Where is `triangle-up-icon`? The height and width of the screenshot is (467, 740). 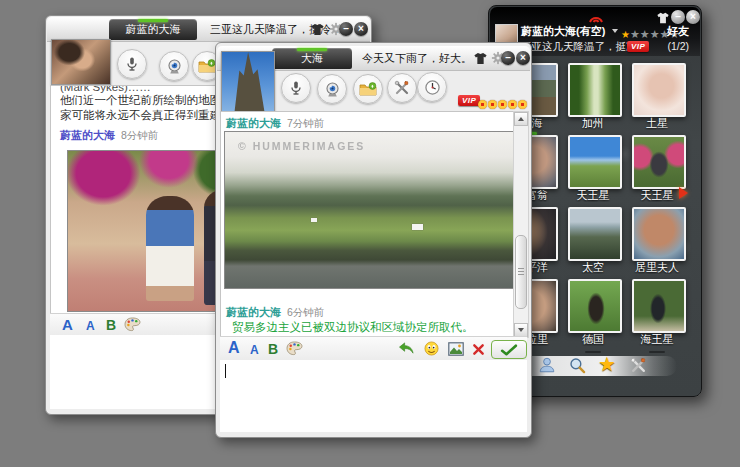
triangle-up-icon is located at coordinates (521, 119).